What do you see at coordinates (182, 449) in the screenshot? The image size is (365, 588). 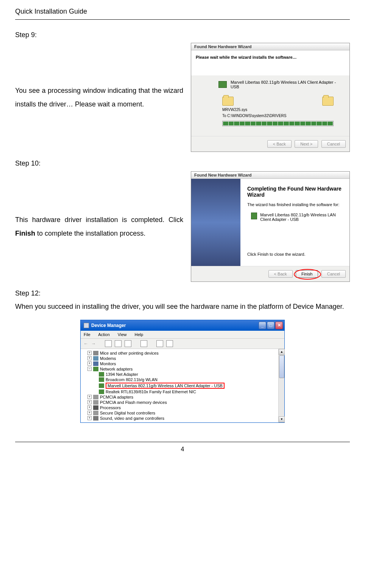 I see `page-number: 4` at bounding box center [182, 449].